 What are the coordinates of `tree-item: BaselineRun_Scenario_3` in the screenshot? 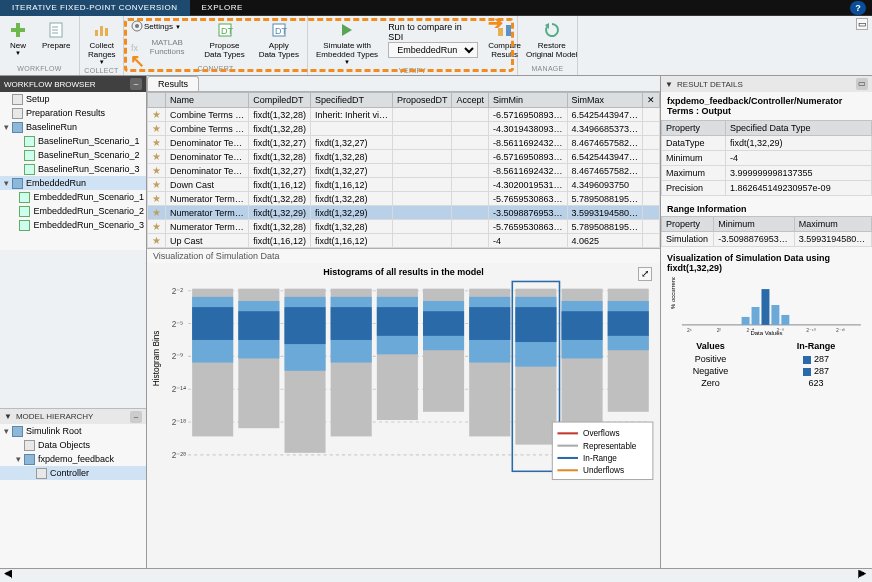 It's located at (73, 169).